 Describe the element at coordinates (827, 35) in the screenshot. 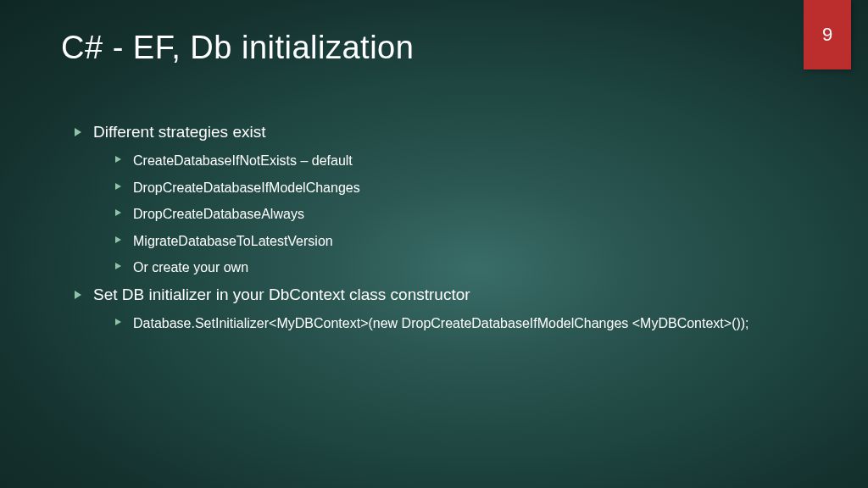

I see `page-number: 9` at that location.